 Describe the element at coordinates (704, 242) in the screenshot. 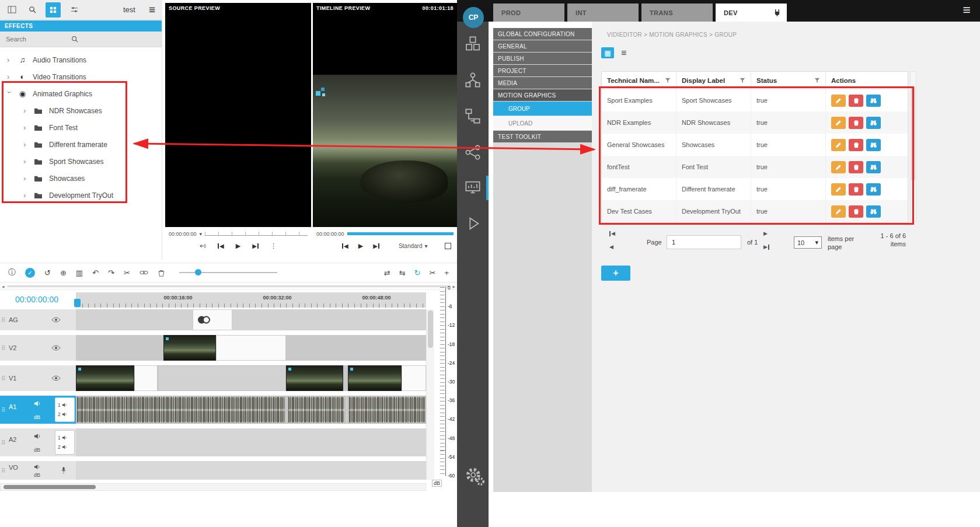

I see `page-number-input` at that location.